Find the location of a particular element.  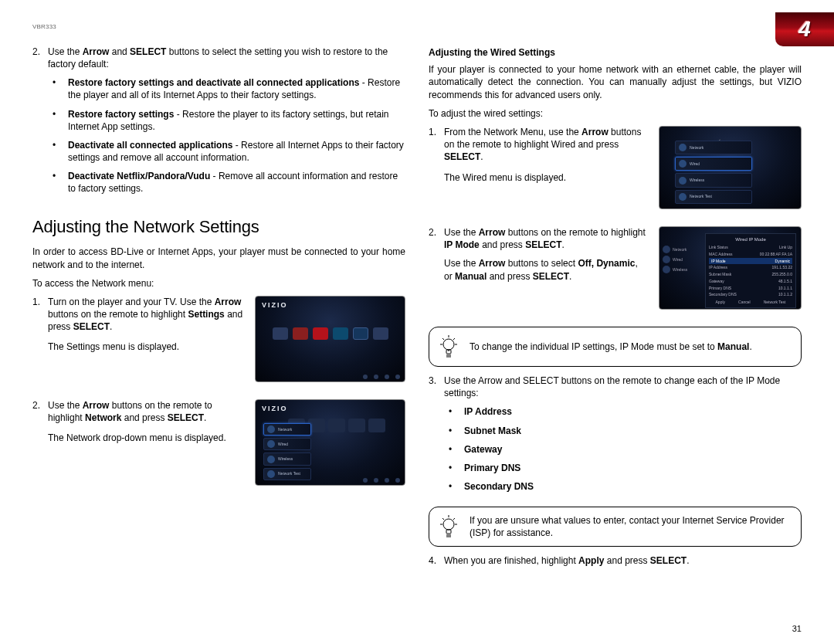

network-intro: In order to access BD-Live or Internet A… is located at coordinates (219, 258).